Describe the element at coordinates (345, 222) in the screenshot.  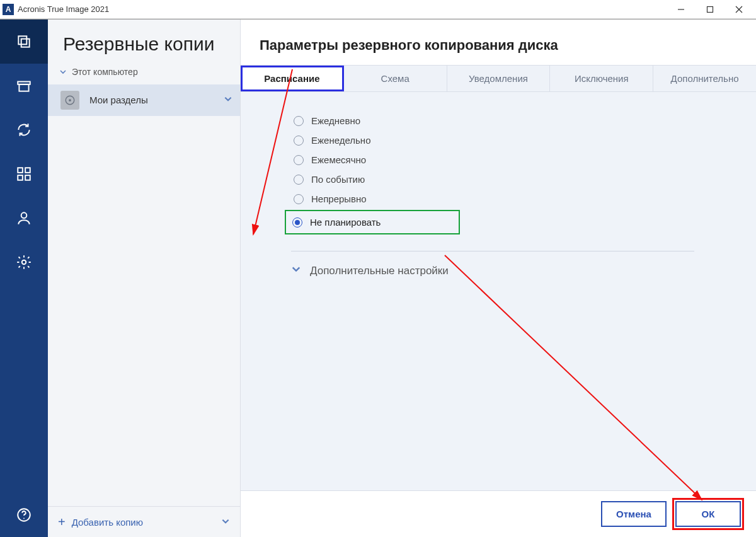
I see `radio-label: Не планировать` at that location.